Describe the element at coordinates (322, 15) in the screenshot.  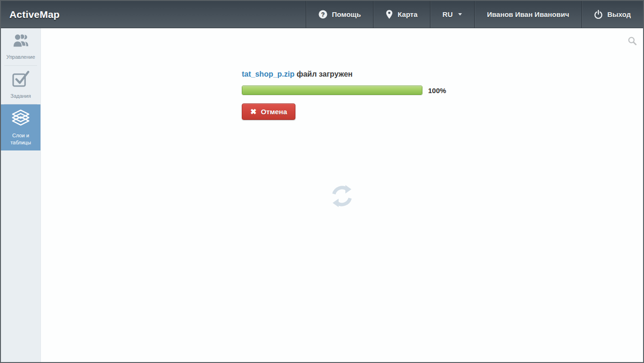
I see `top-navbar: ActiveMap ? Помощь Карта` at that location.